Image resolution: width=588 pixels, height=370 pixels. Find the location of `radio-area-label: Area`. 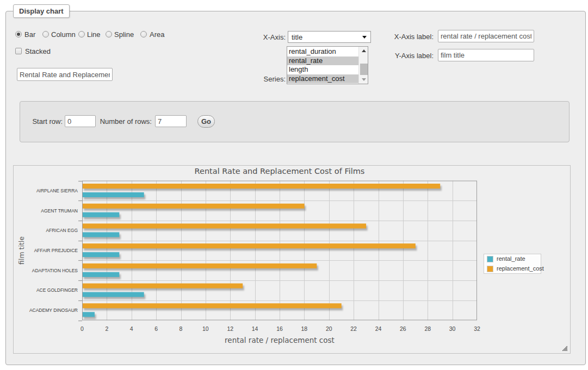

radio-area-label: Area is located at coordinates (157, 35).